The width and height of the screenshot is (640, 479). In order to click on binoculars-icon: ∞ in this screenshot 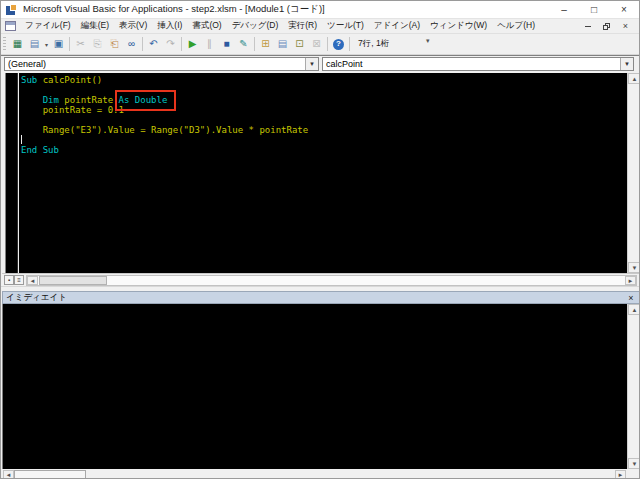, I will do `click(132, 44)`.